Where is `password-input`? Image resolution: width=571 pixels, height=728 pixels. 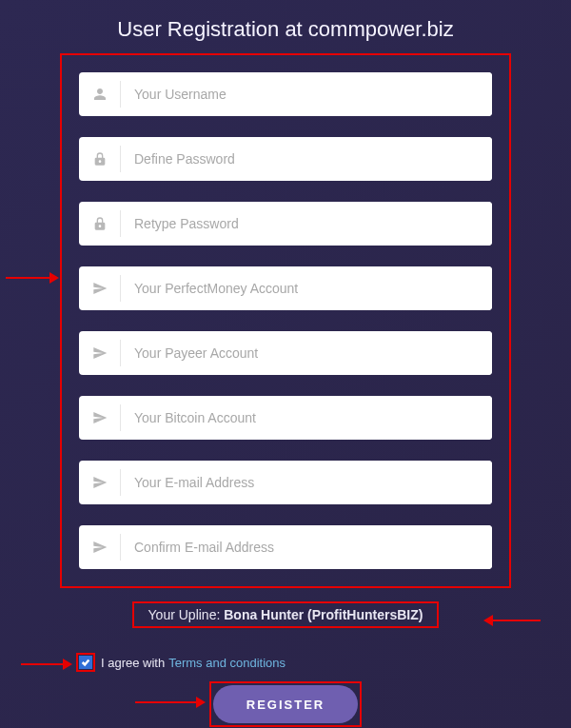
password-input is located at coordinates (306, 159).